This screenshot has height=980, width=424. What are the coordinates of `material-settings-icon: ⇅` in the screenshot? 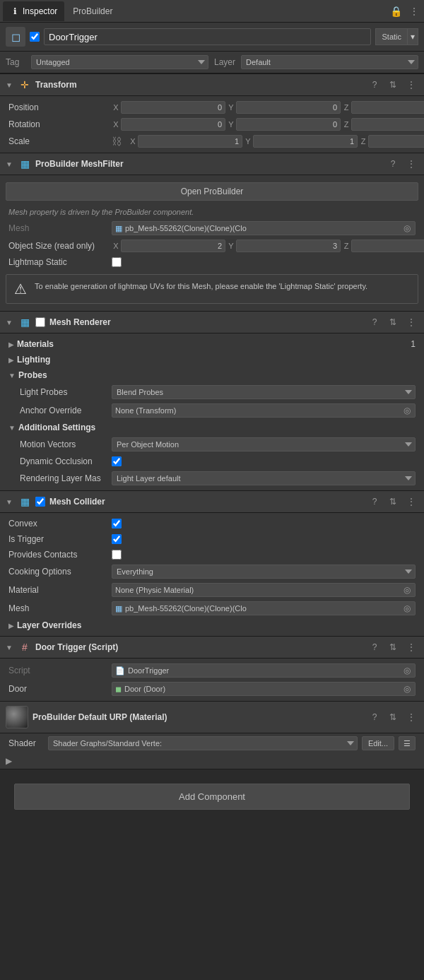 It's located at (393, 717).